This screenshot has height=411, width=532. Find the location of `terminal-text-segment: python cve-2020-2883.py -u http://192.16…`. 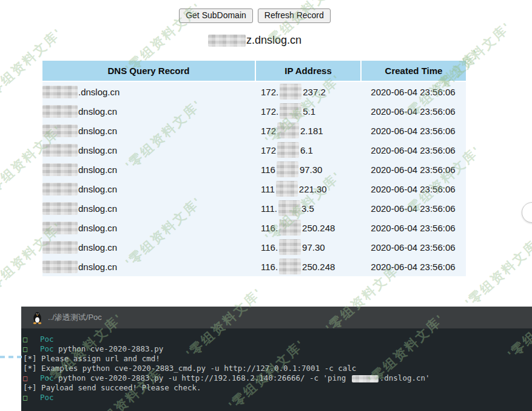

terminal-text-segment: python cve-2020-2883.py -u http://192.16… is located at coordinates (203, 378).